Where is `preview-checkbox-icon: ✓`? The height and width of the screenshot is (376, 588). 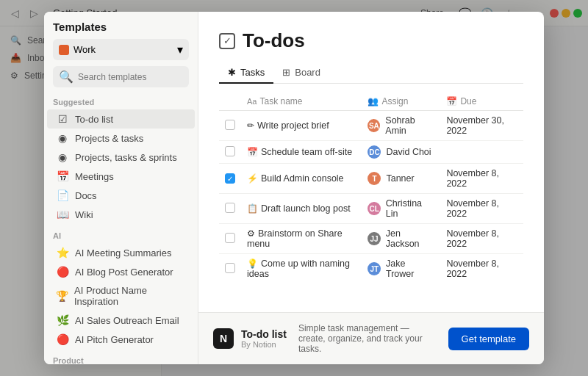
preview-checkbox-icon: ✓ is located at coordinates (227, 41).